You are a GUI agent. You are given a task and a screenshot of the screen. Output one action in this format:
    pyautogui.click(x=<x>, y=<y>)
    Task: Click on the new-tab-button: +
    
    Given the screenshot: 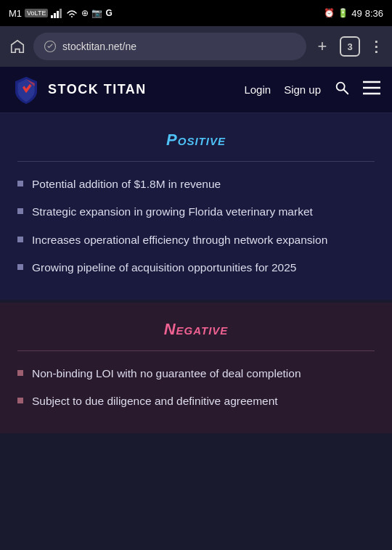 What is the action you would take?
    pyautogui.click(x=322, y=46)
    